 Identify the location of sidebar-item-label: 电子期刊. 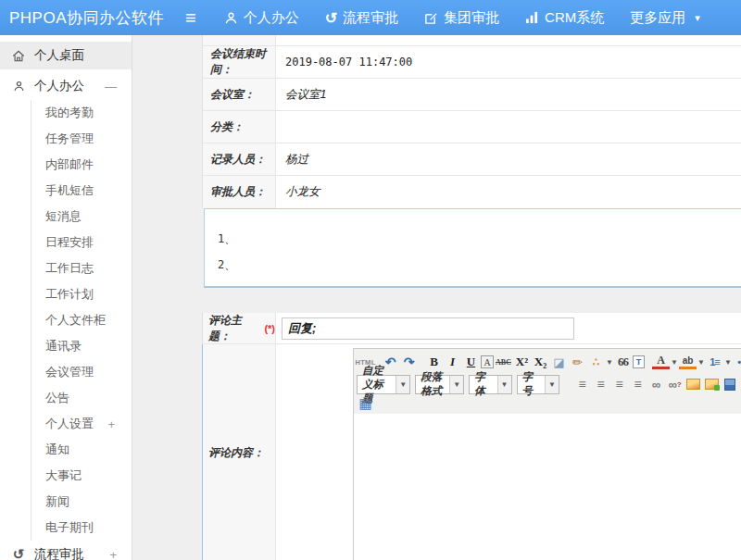
(69, 528).